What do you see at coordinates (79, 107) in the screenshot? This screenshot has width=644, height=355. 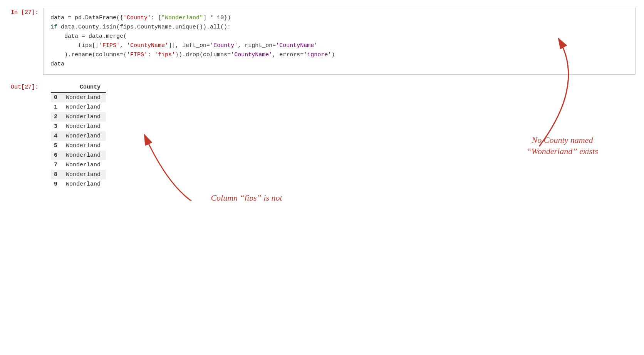 I see `table-row: 1Wonderland` at bounding box center [79, 107].